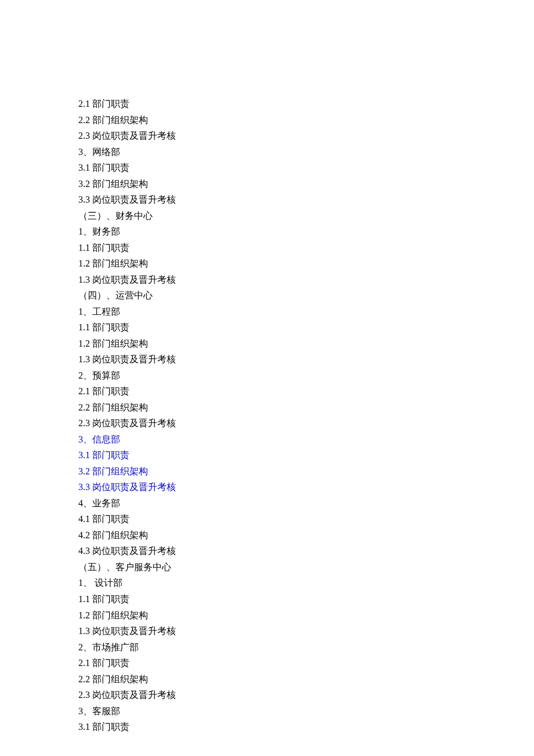 This screenshot has width=534, height=756. Describe the element at coordinates (306, 551) in the screenshot. I see `toc-item: 4.3 岗位职责及晋升考核` at that location.